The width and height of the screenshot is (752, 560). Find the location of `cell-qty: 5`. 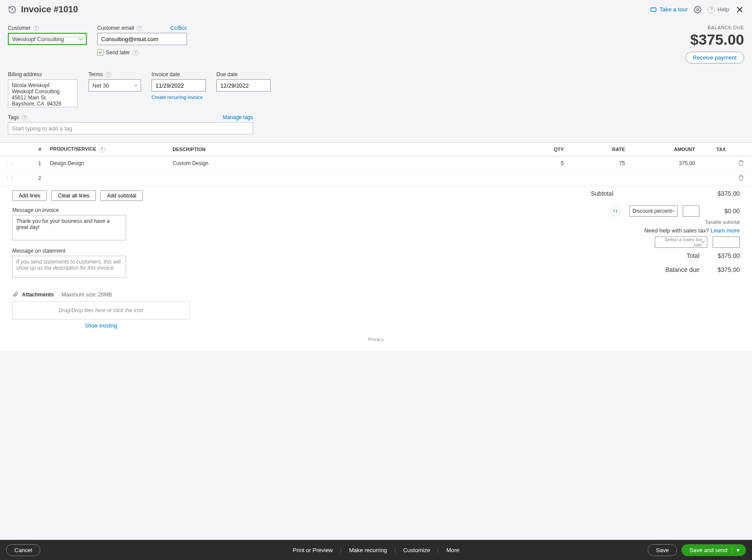

cell-qty: 5 is located at coordinates (540, 163).